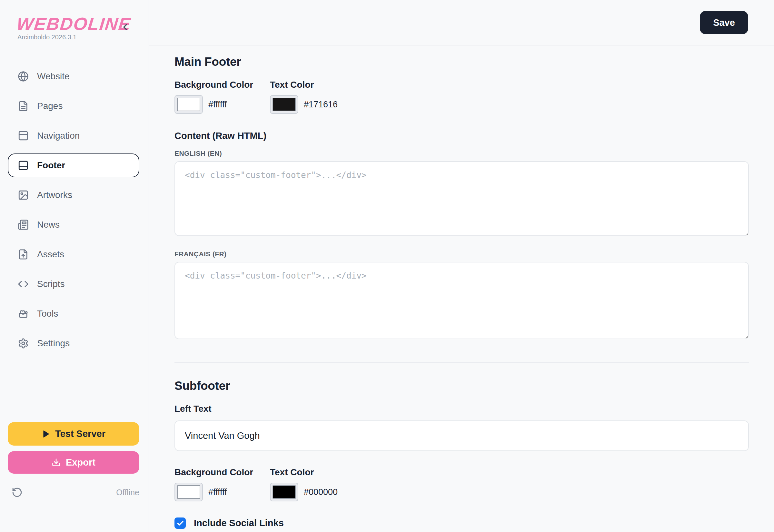  Describe the element at coordinates (125, 27) in the screenshot. I see `sidebar-collapse-button` at that location.